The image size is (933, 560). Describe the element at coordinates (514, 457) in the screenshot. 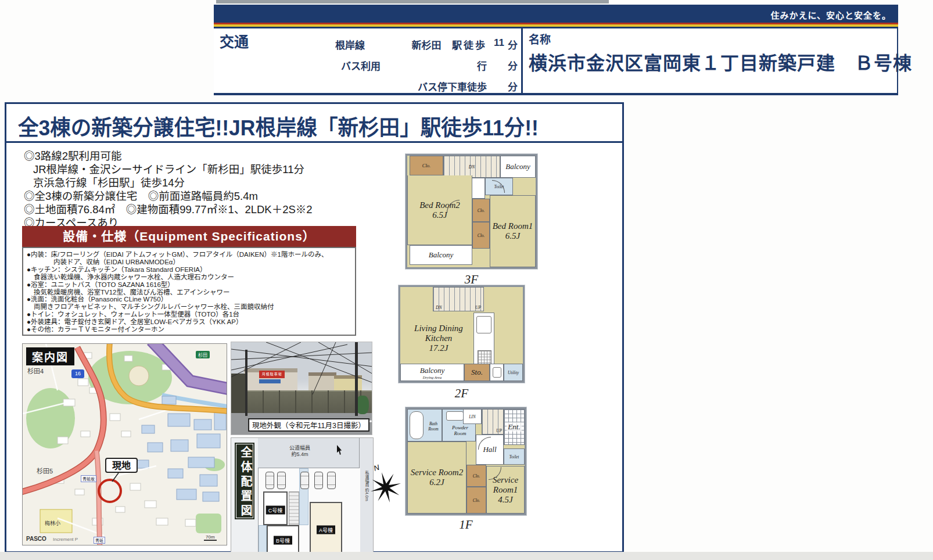

I see `toilet-1f: Toilet` at that location.